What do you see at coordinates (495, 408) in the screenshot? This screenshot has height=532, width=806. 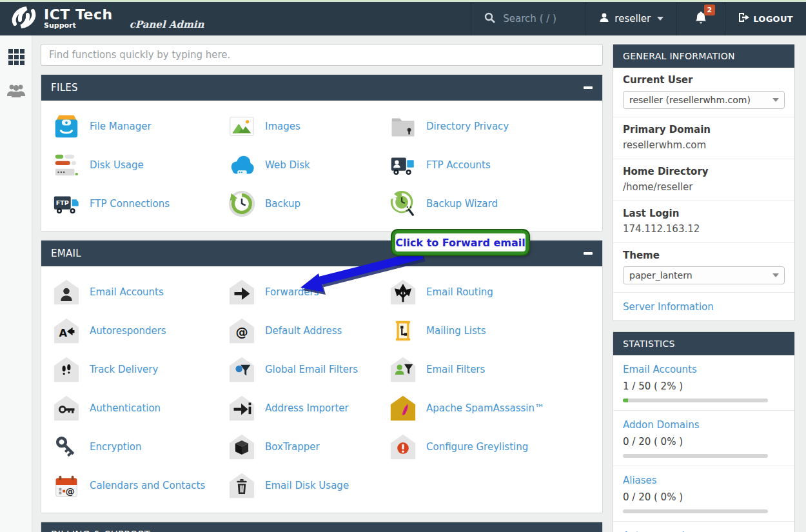 I see `feature-apache-spamassassin: Apache SpamAssassin™` at bounding box center [495, 408].